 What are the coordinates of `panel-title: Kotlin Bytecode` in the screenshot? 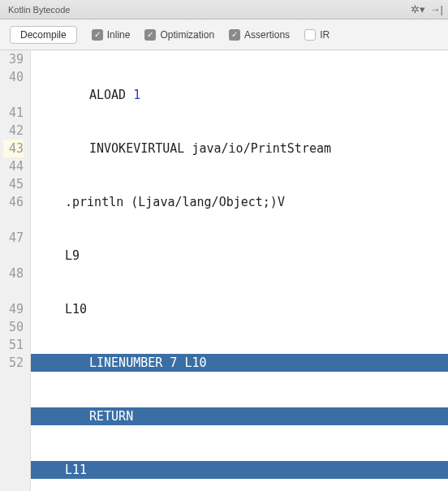 It's located at (37, 10).